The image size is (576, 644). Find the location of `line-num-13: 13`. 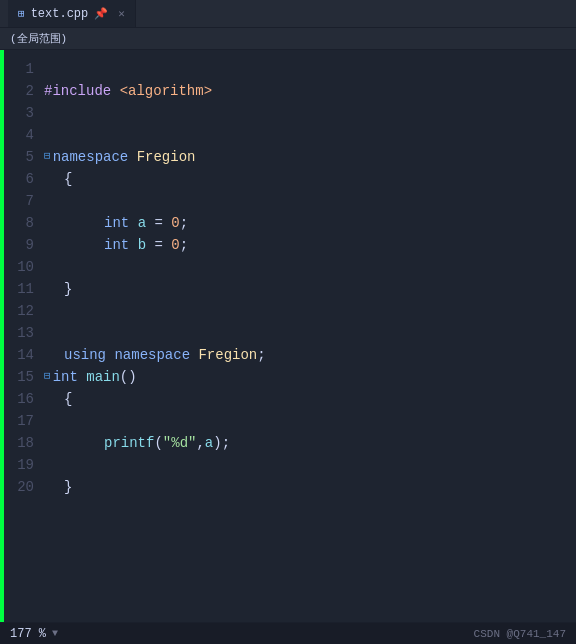

line-num-13: 13 is located at coordinates (23, 333).